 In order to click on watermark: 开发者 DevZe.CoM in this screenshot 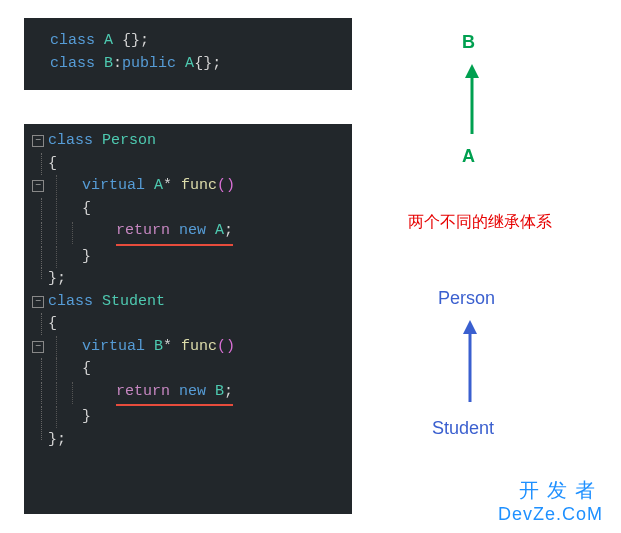, I will do `click(550, 501)`.